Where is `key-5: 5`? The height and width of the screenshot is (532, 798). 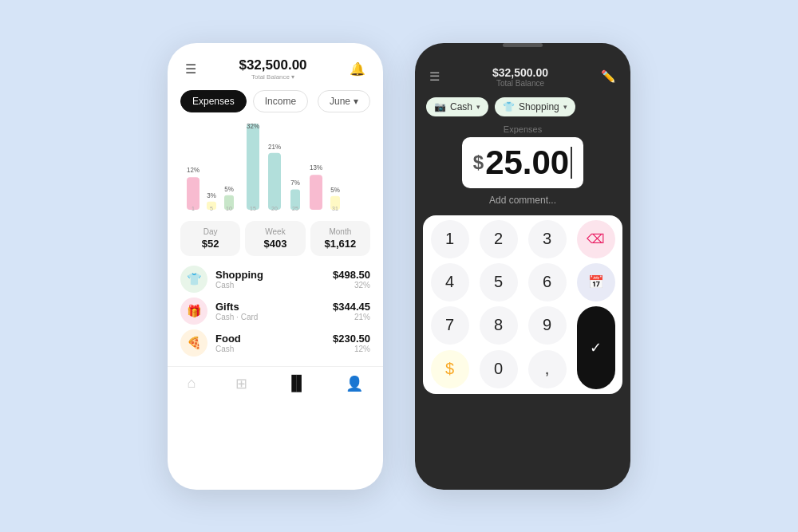 key-5: 5 is located at coordinates (499, 282).